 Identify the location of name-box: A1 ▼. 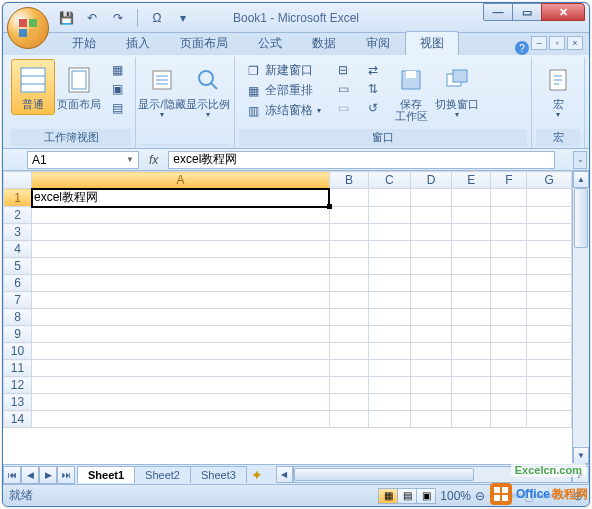
(83, 160).